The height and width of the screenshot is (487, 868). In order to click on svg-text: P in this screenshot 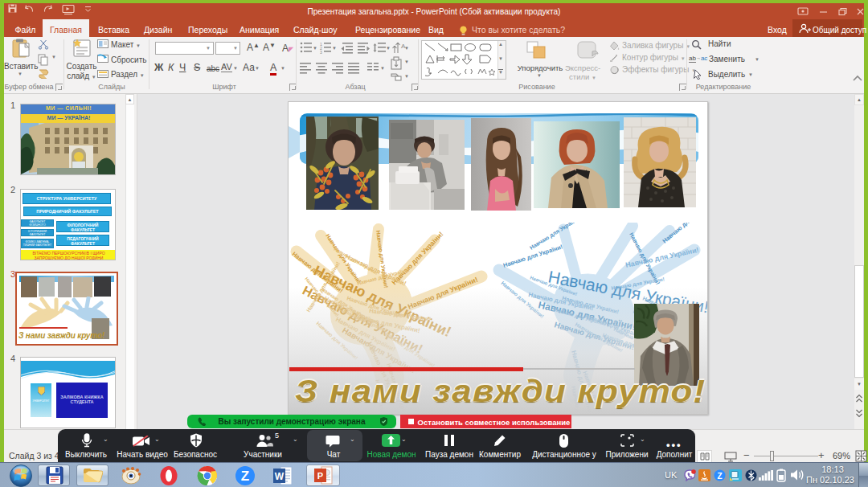, I will do `click(320, 476)`.